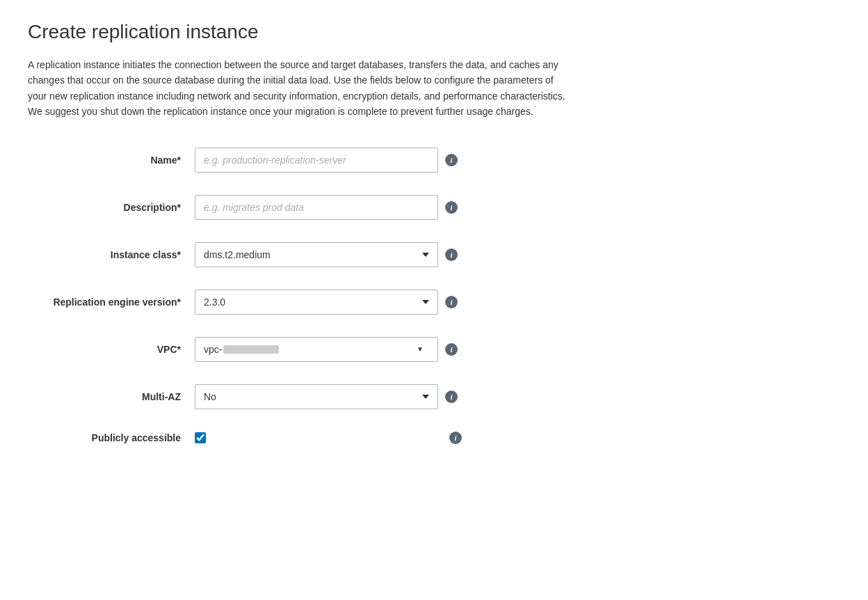  What do you see at coordinates (326, 397) in the screenshot?
I see `multi-az-control-wrapper: No Yes i` at bounding box center [326, 397].